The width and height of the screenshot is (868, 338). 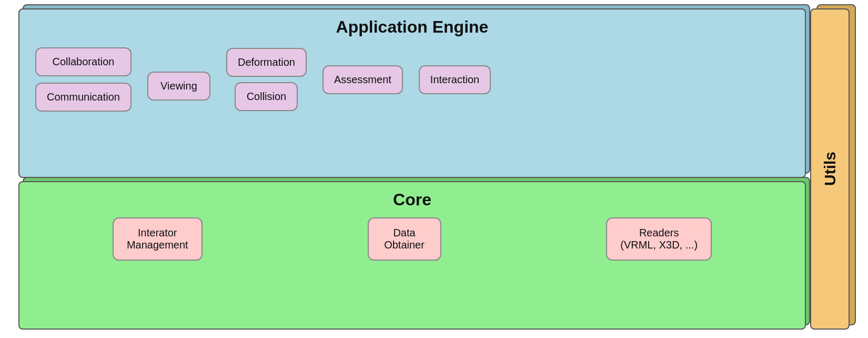 I want to click on interaction-box: Interaction, so click(x=455, y=80).